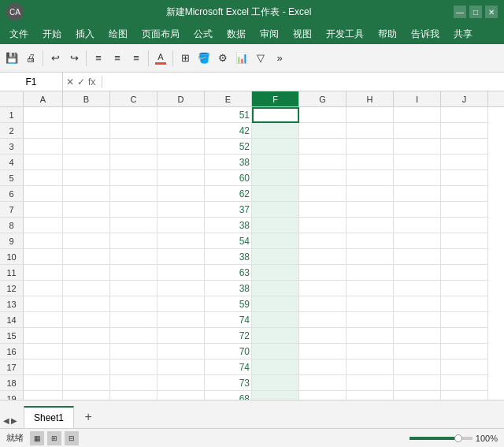 The height and width of the screenshot is (447, 504). I want to click on cell-h10, so click(370, 257).